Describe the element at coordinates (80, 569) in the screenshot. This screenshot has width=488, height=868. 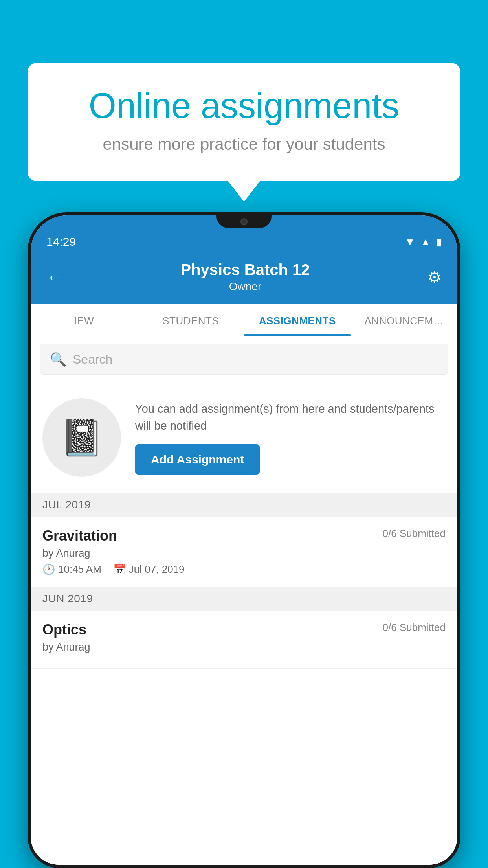
I see `assignment-time-value: 10:45 AM` at that location.